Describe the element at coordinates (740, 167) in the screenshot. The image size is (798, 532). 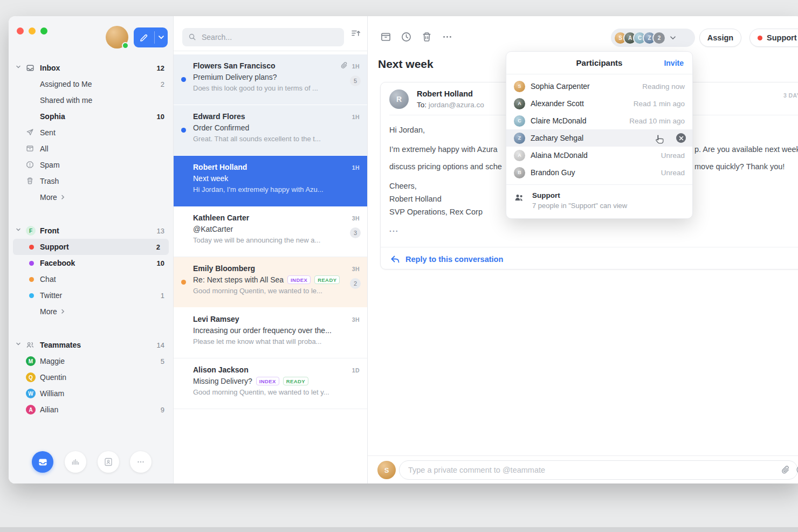
I see `message-body-line2-cont: move quickly? Thank you!` at that location.